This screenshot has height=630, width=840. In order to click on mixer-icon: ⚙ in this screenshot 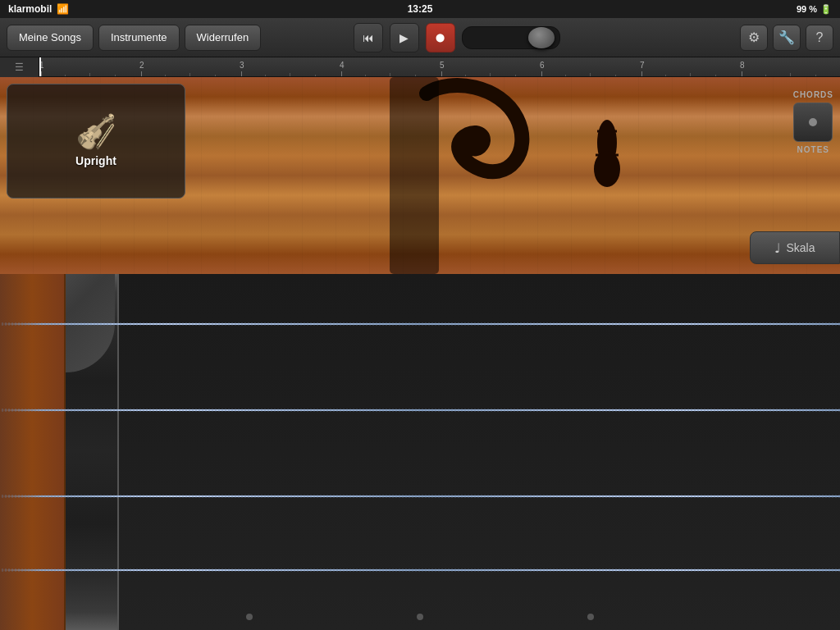, I will do `click(754, 38)`.